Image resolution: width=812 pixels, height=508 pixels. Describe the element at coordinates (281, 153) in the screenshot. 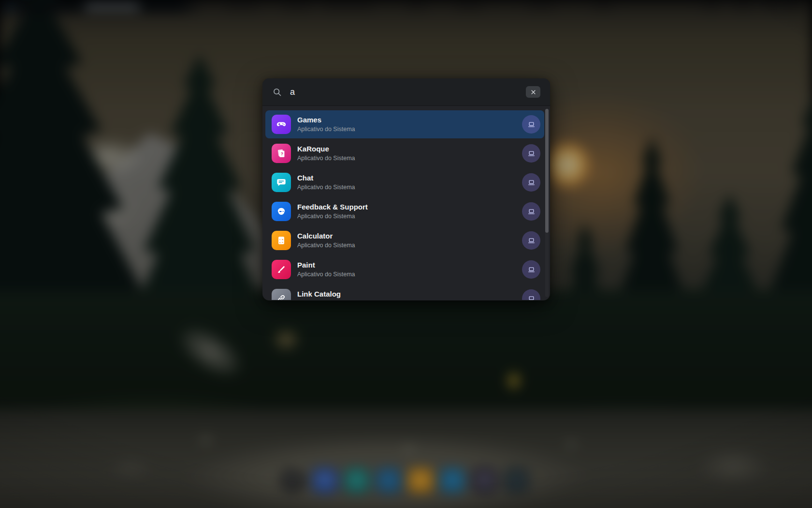

I see `pages-question-icon: ?` at that location.